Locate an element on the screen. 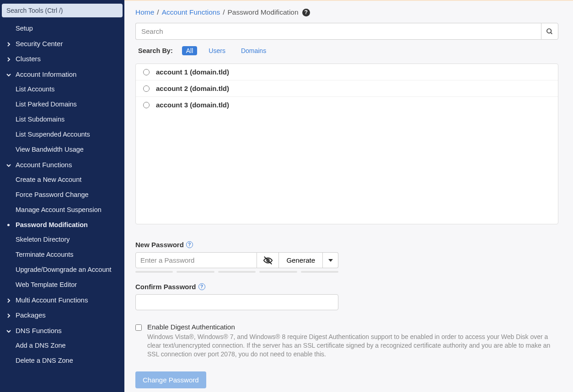 The width and height of the screenshot is (573, 392). sidebar-item-label: Account Information is located at coordinates (46, 74).